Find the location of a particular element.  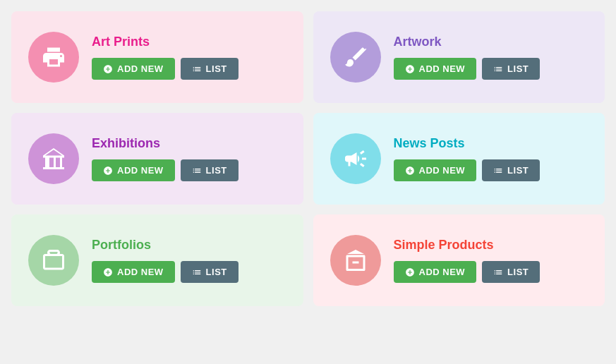

simple-products-actions: ADD NEW LIST is located at coordinates (467, 272).